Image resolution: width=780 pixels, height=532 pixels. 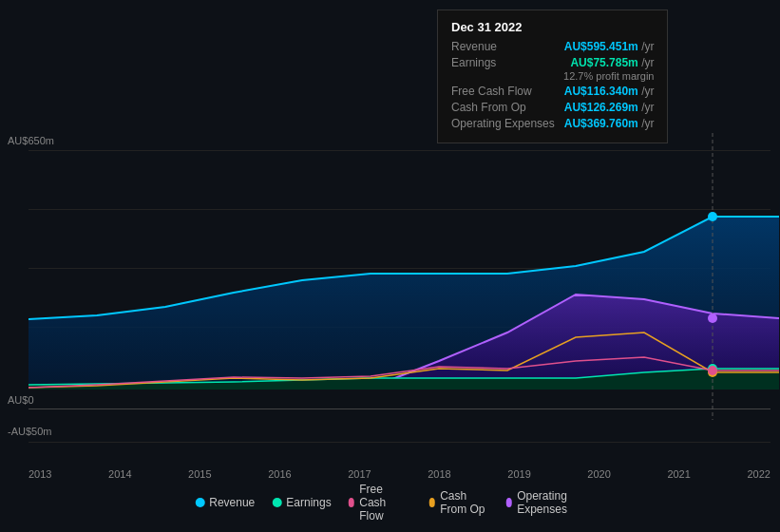 What do you see at coordinates (504, 124) in the screenshot?
I see `opex-label: Operating Expenses` at bounding box center [504, 124].